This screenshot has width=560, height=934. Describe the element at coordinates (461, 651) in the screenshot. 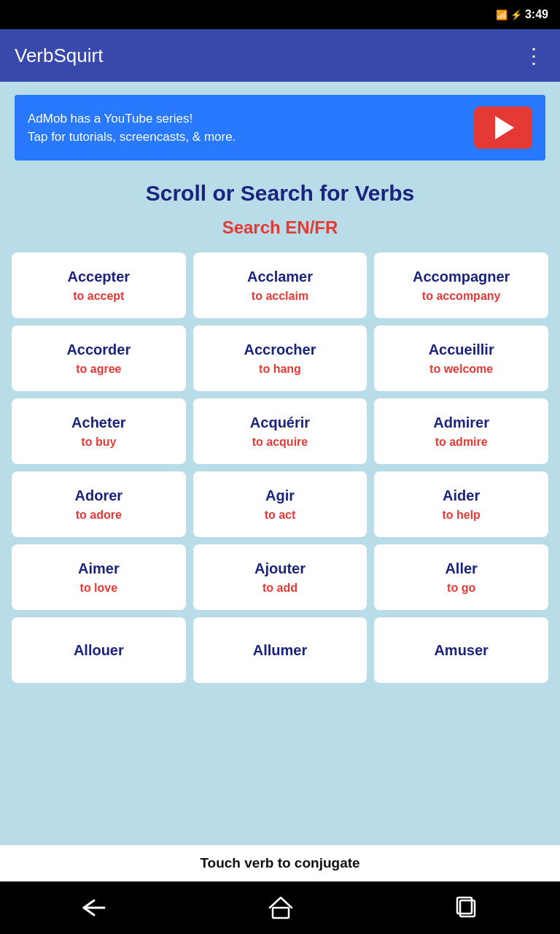

I see `verb-french: Amuser` at that location.